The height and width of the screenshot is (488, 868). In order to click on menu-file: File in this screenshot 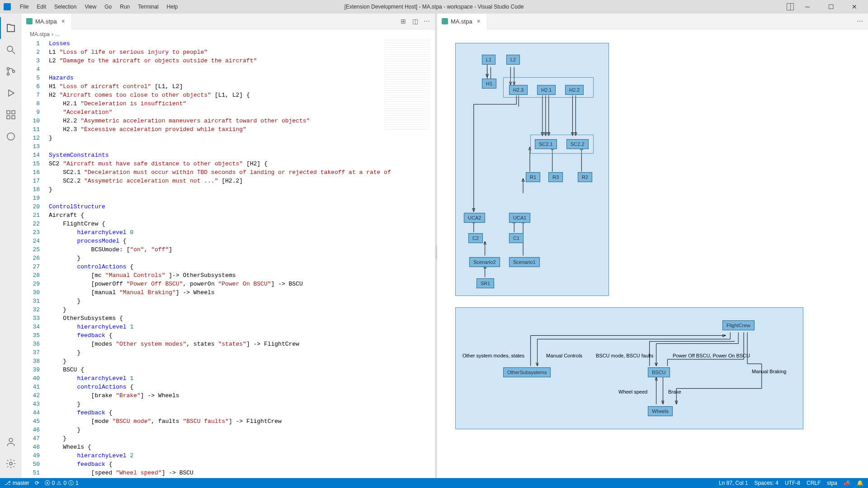, I will do `click(24, 7)`.